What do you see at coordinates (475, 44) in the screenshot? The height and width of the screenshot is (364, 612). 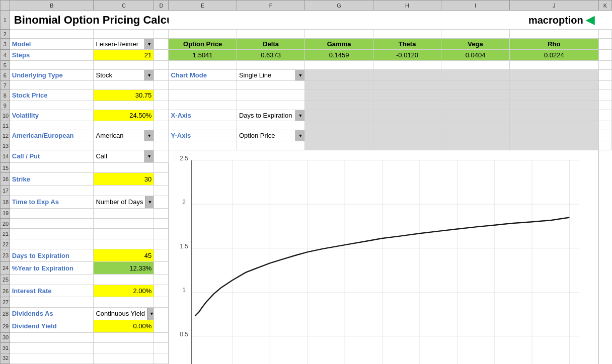 I see `result-header-vega: Vega` at bounding box center [475, 44].